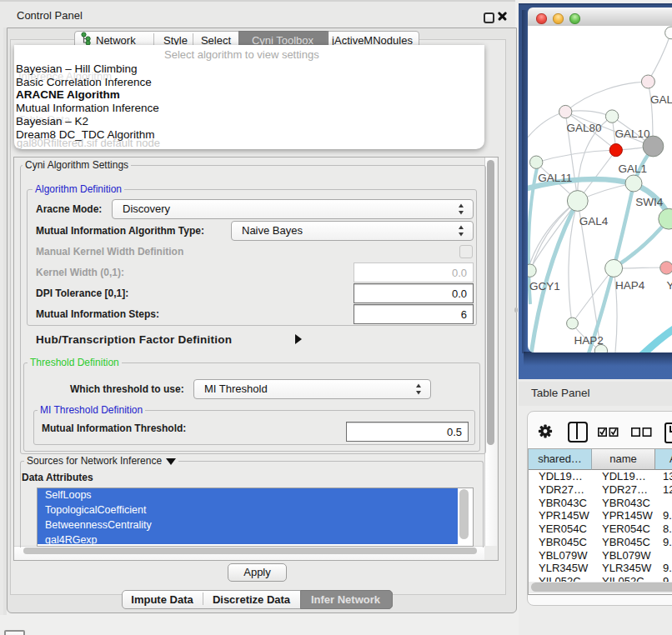 This screenshot has height=635, width=672. What do you see at coordinates (584, 128) in the screenshot?
I see `svg-text: GAL80` at bounding box center [584, 128].